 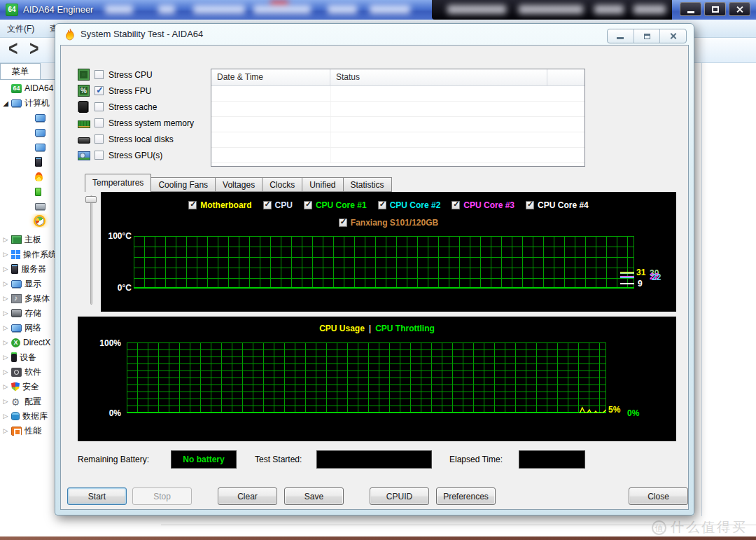 What do you see at coordinates (27, 103) in the screenshot?
I see `sidebar-item-computer: ◢计算机` at bounding box center [27, 103].